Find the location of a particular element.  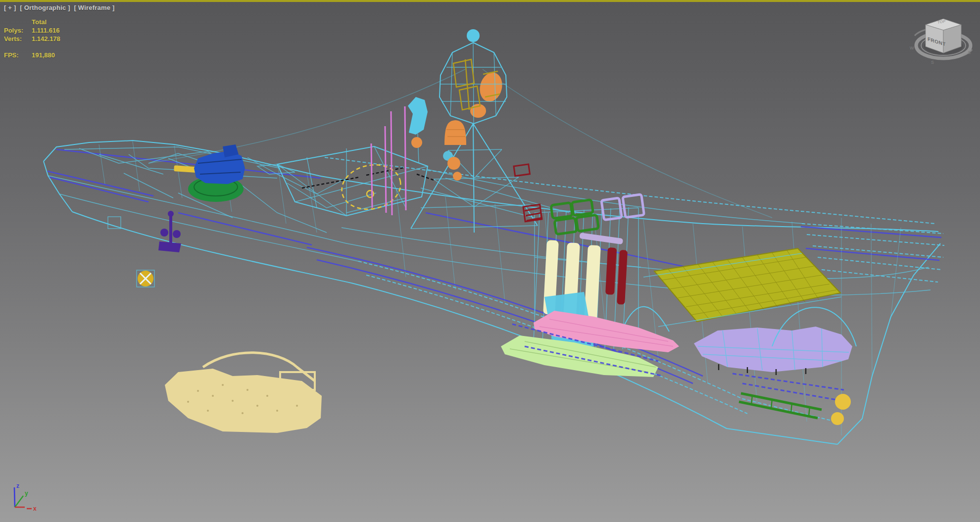

statistics-overlay: Total Polys: 1.111.616 Verts: 1.142.178 … is located at coordinates (32, 39).